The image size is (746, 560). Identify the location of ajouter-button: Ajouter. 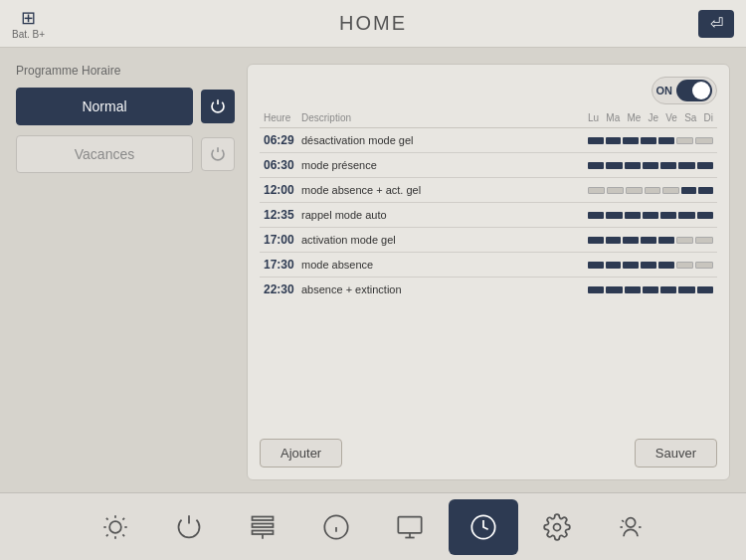
(300, 454).